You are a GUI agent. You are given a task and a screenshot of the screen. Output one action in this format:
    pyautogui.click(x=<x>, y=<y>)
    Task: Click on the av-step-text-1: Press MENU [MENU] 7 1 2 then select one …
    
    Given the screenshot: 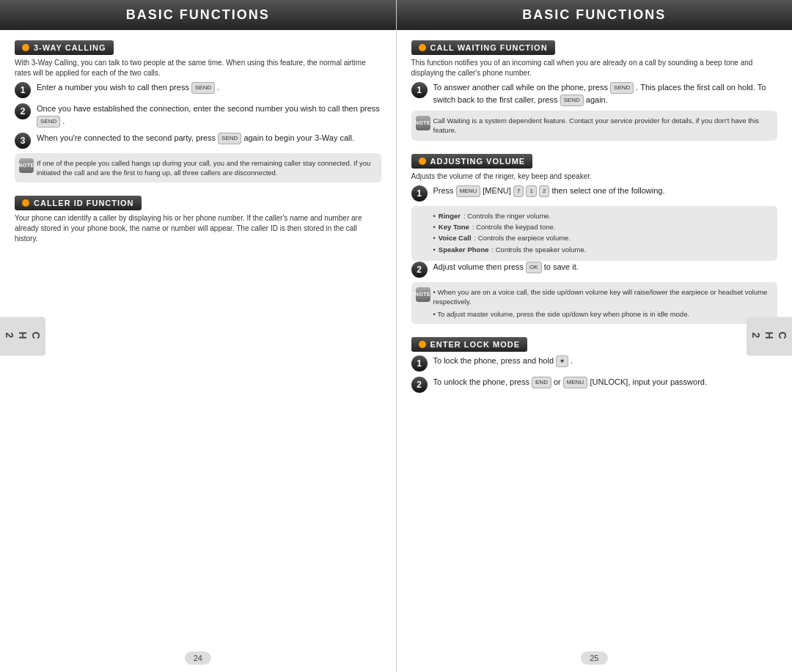 What is the action you would take?
    pyautogui.click(x=549, y=191)
    